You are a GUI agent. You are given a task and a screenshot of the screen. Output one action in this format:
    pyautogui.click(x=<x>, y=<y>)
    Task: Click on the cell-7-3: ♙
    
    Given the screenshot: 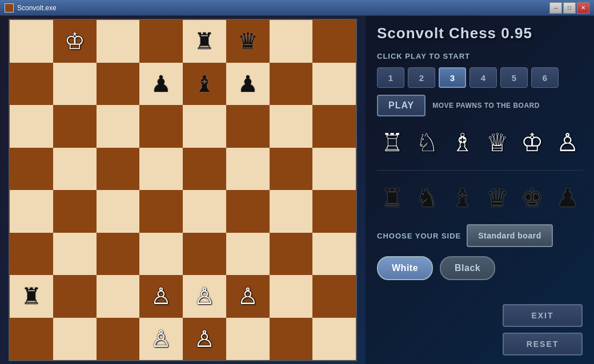 What is the action you would take?
    pyautogui.click(x=161, y=339)
    